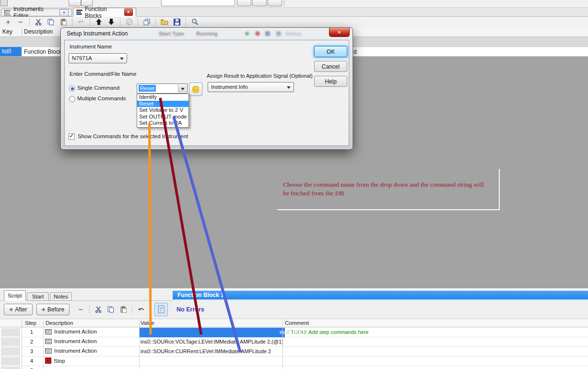 The height and width of the screenshot is (369, 588). What do you see at coordinates (103, 12) in the screenshot?
I see `tab-label: Function Blocks` at bounding box center [103, 12].